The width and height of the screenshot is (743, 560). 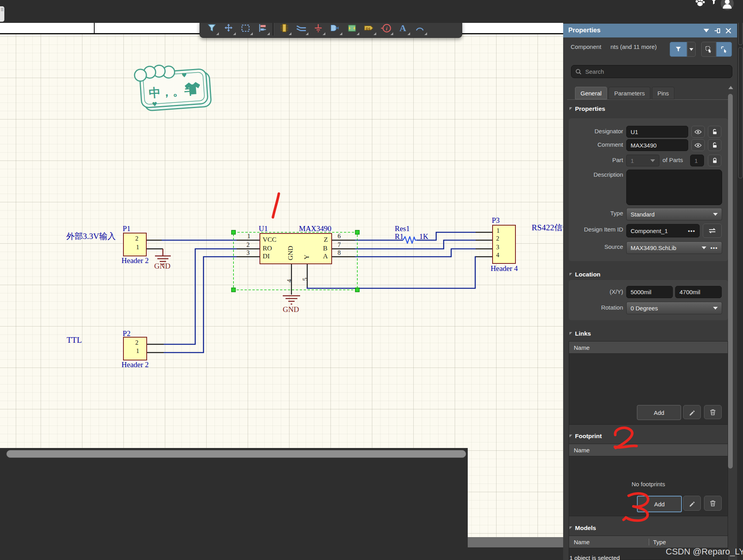 I want to click on place-text-button: A, so click(x=403, y=29).